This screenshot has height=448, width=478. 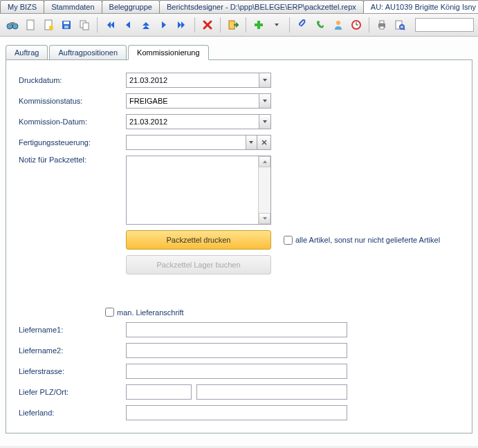 What do you see at coordinates (421, 7) in the screenshot?
I see `tab-au1039: AU: AU1039 Brigitte König Isny` at bounding box center [421, 7].